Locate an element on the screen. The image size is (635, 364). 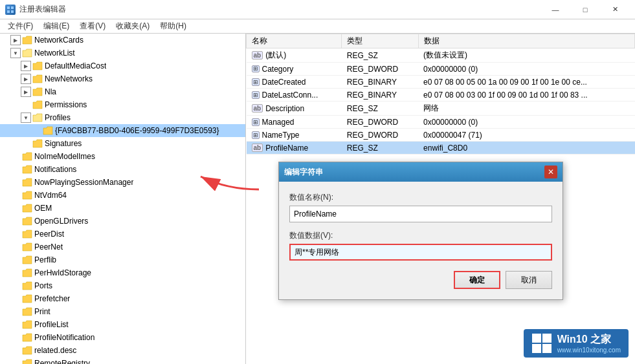
table-row: ⊞ Managed REG_DWORD 0x00000000 (0) is located at coordinates (441, 122).